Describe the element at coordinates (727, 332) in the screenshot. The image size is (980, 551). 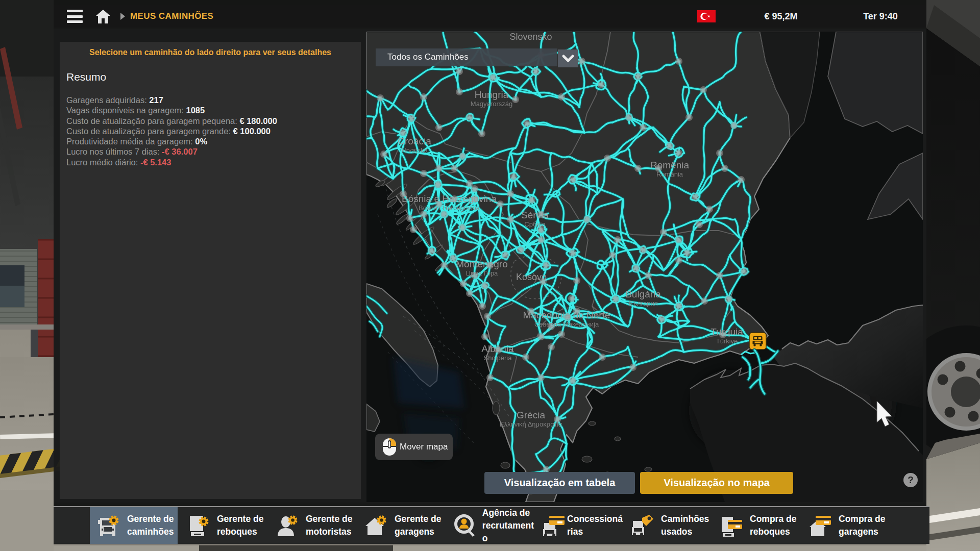
I see `svg-text: Turquia` at that location.